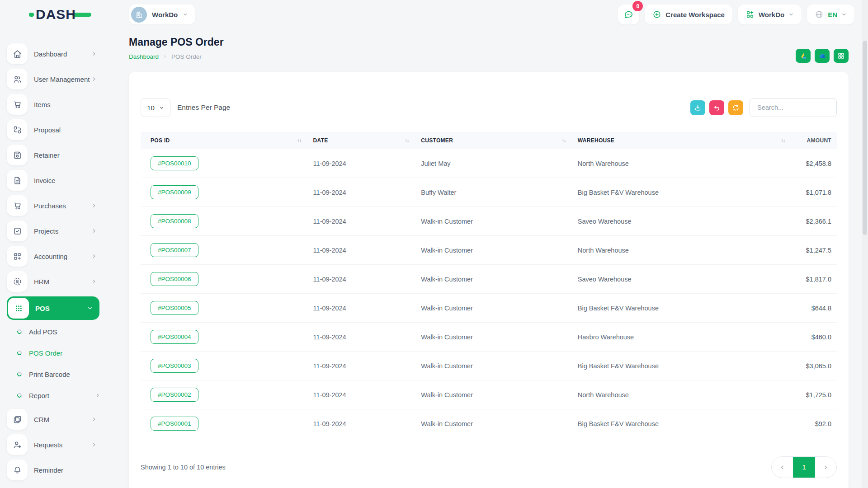 Image resolution: width=868 pixels, height=488 pixels. Describe the element at coordinates (814, 308) in the screenshot. I see `cell-amount: $644.8` at that location.